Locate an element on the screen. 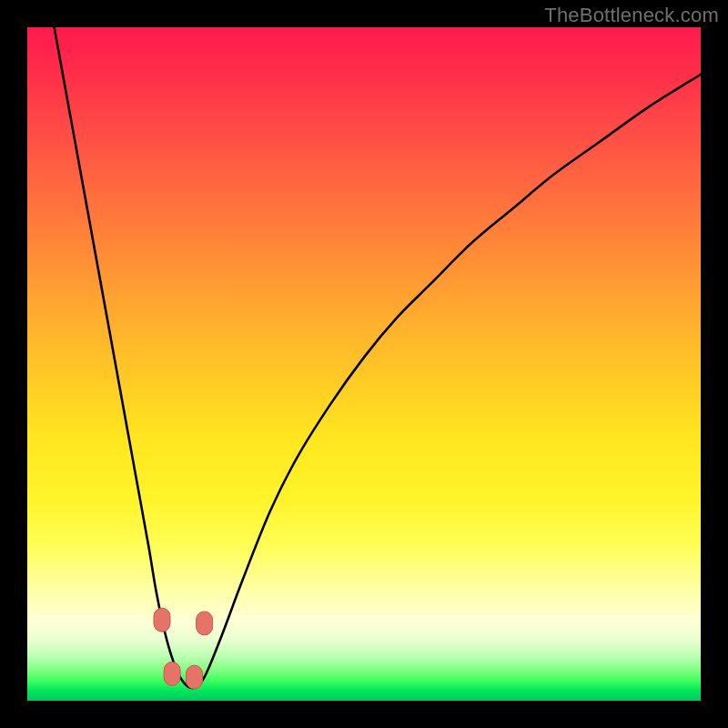  watermark-text: TheBottleneck.com is located at coordinates (632, 15).